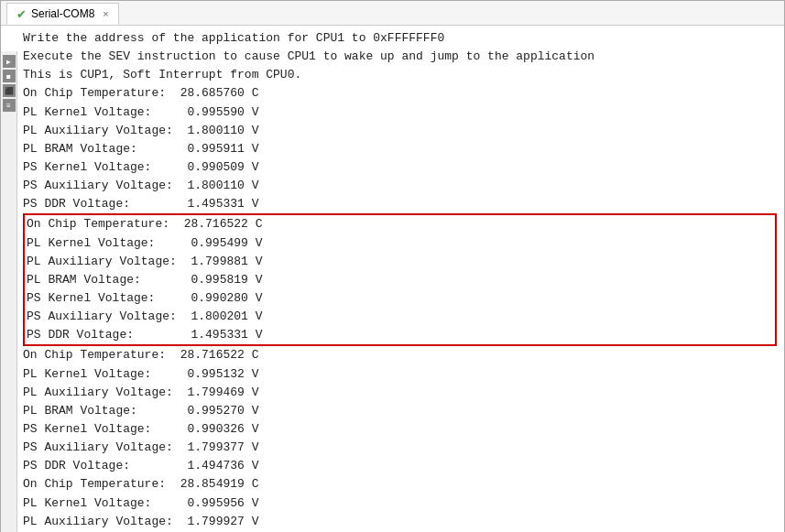 This screenshot has width=785, height=532. Describe the element at coordinates (399, 262) in the screenshot. I see `highlighted-log-line: PL Auxiliary Voltage: 1.799881 V` at that location.